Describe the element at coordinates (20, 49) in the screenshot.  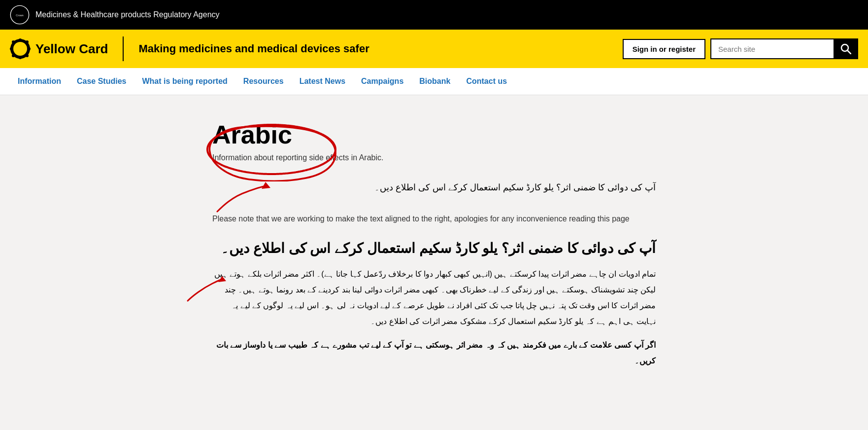
I see `yellow-card-icon` at that location.